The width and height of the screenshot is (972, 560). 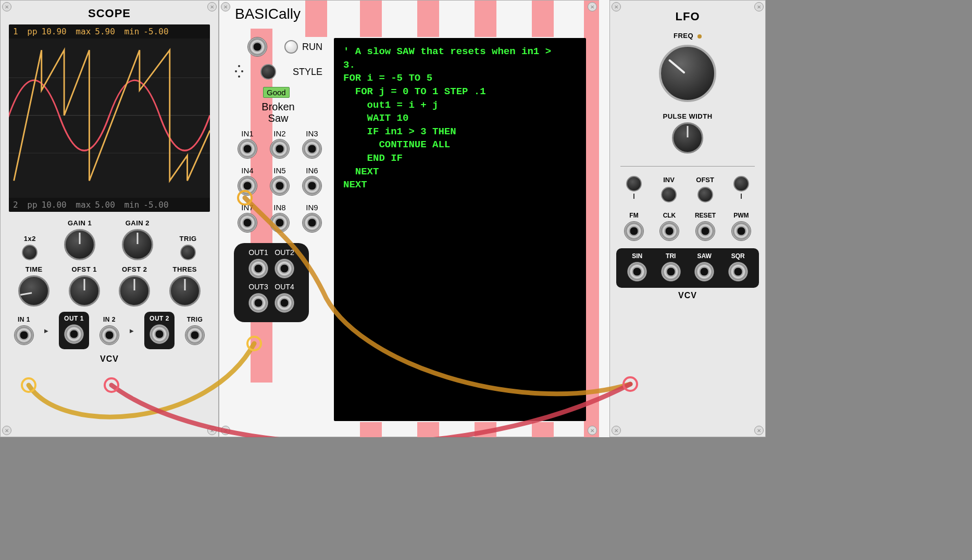 I want to click on scope-waveform, so click(x=109, y=116).